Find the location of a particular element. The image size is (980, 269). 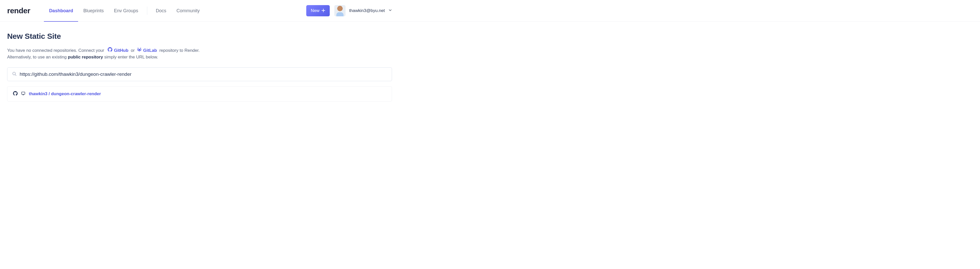

page-title: New Static Site is located at coordinates (199, 37).